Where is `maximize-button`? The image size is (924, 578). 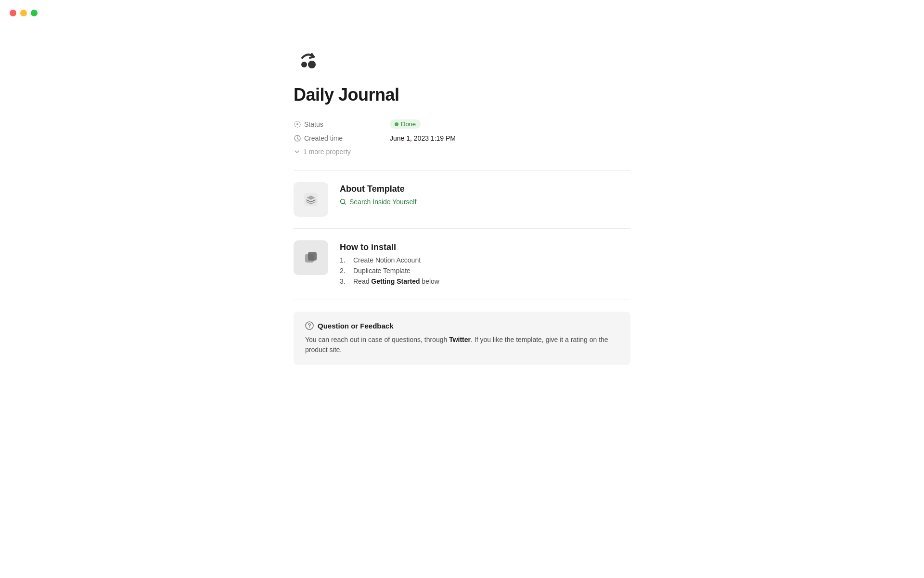 maximize-button is located at coordinates (34, 13).